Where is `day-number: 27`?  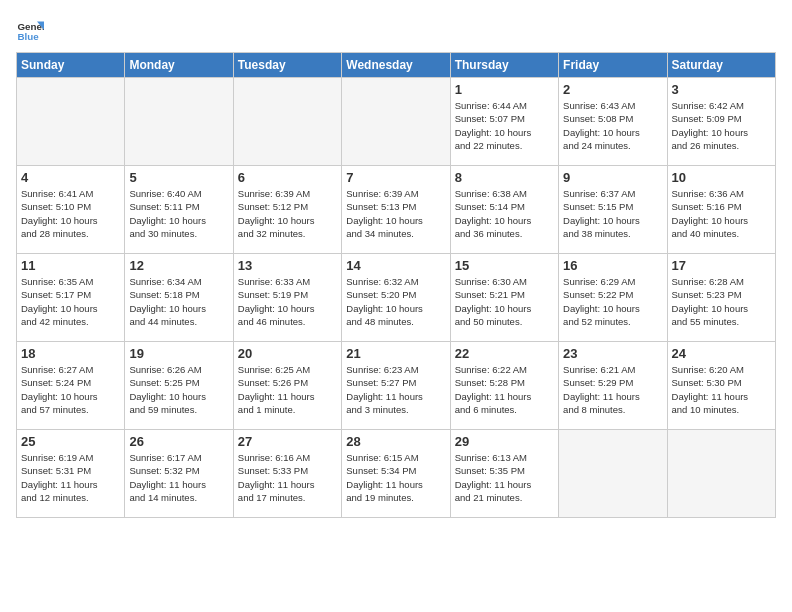
day-number: 27 is located at coordinates (288, 442).